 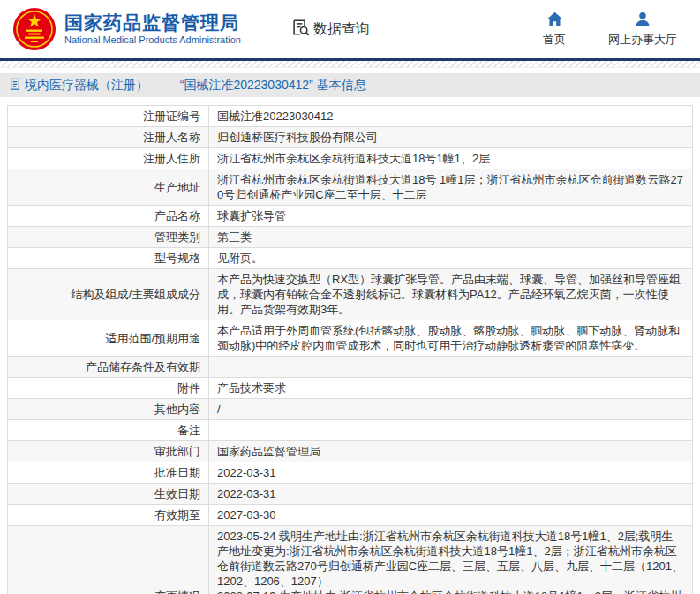 I want to click on table-row: 审批部门国家药品监督管理局, so click(x=350, y=452).